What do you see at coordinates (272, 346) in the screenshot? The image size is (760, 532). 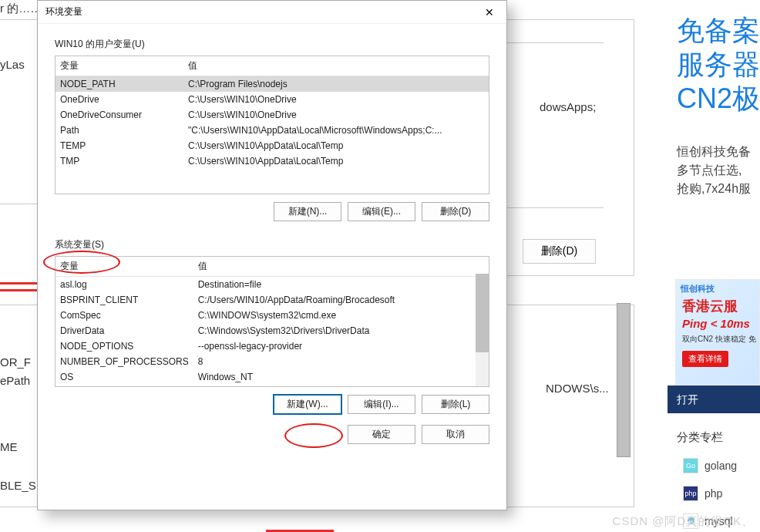 I see `table-row: NODE_OPTIONS--openssl-legacy-provider` at bounding box center [272, 346].